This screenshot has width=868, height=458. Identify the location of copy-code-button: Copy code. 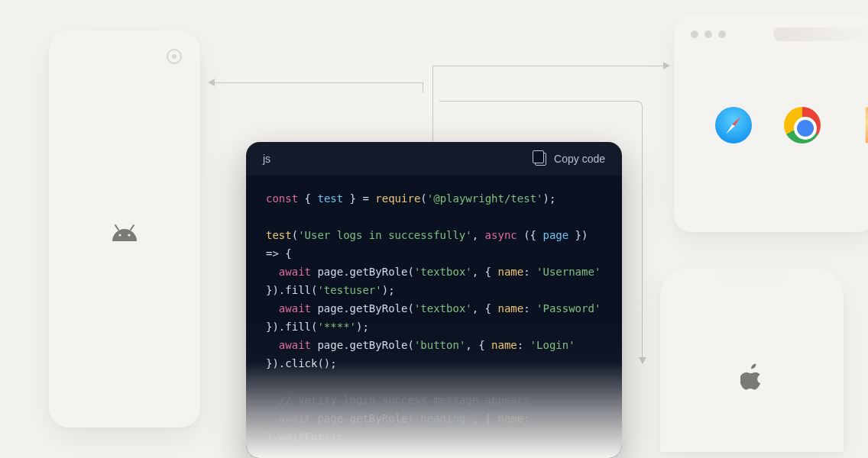
(570, 159).